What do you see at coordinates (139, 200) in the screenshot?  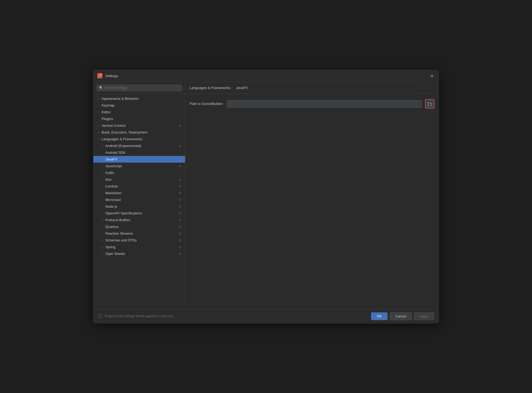 I see `sidebar-item-micronaut: Micronaut⊟` at bounding box center [139, 200].